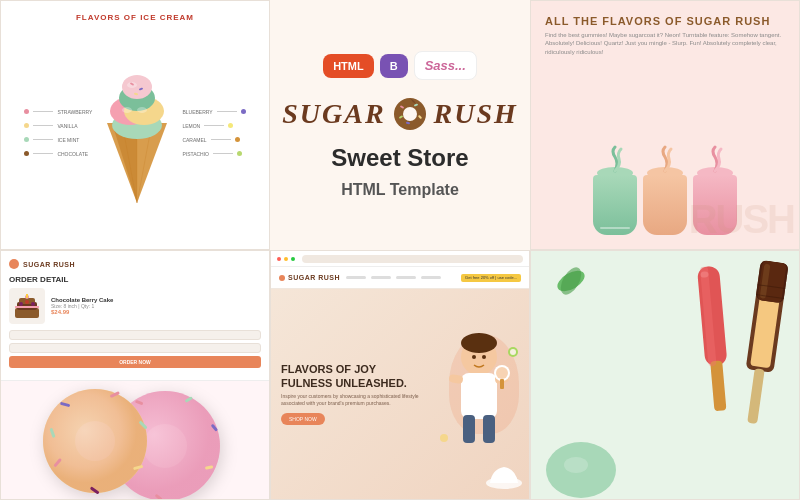  I want to click on blueberry-dot, so click(244, 112).